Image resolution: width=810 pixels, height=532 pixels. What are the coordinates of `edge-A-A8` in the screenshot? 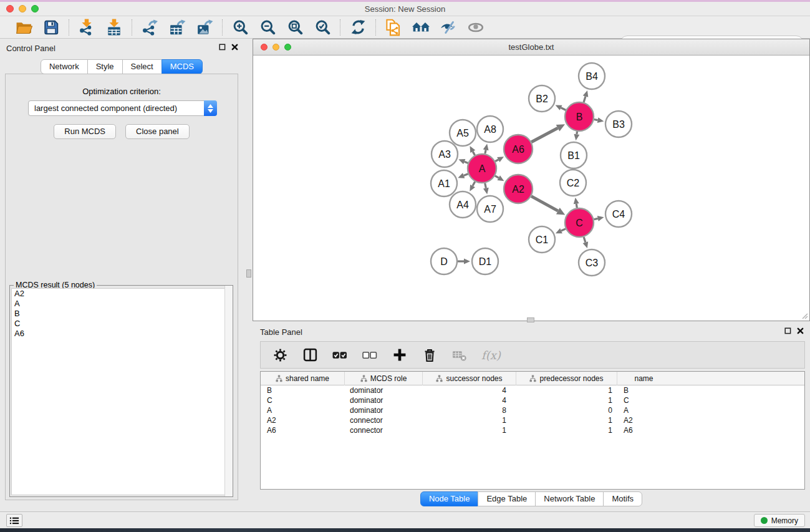 It's located at (485, 152).